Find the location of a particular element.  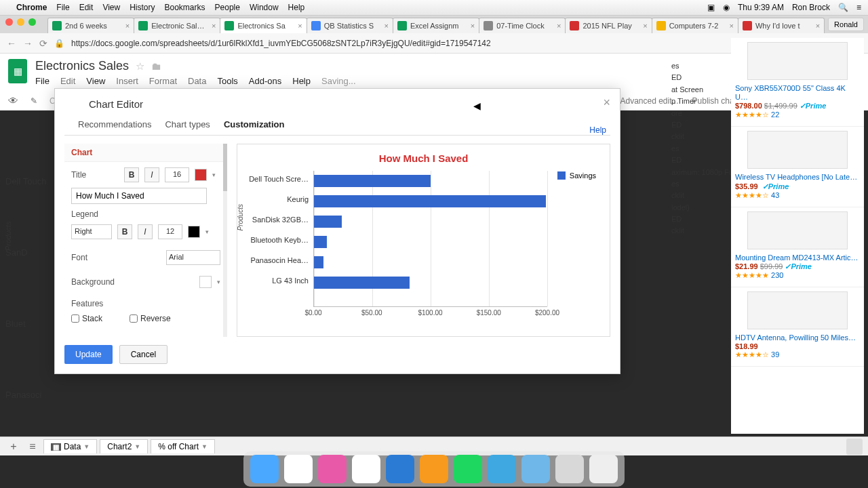

scrollbar-thumb is located at coordinates (225, 167).